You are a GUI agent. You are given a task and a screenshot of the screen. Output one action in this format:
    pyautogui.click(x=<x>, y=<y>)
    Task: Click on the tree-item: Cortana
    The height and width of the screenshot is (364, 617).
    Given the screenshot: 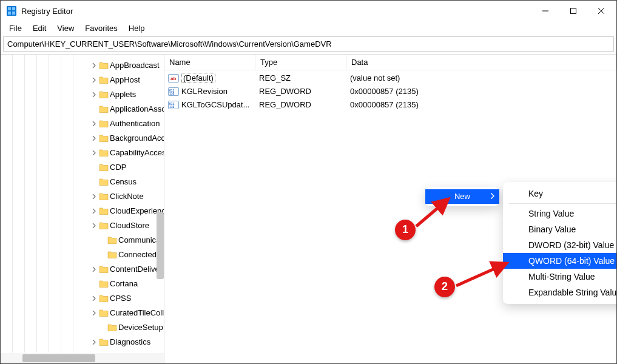 What is the action you would take?
    pyautogui.click(x=127, y=284)
    